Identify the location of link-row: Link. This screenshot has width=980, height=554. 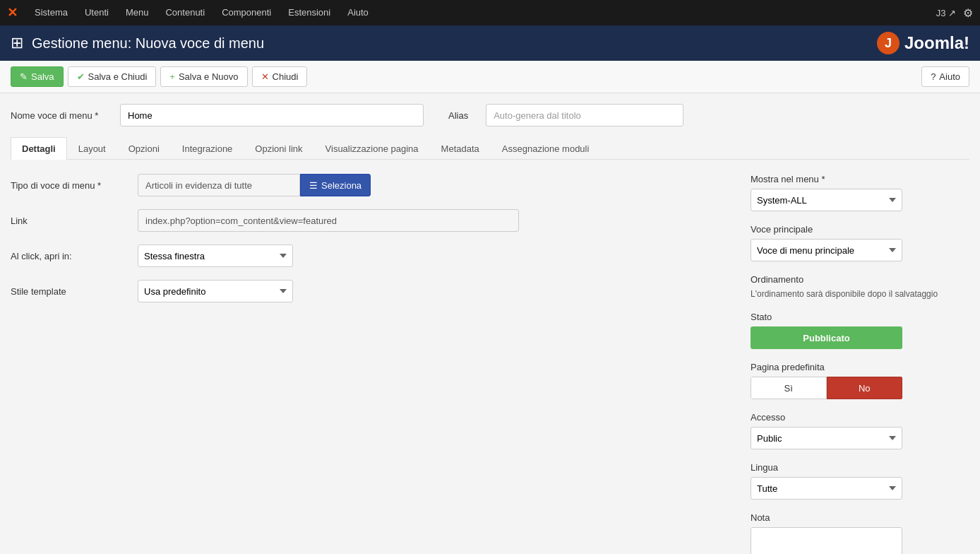
(370, 220).